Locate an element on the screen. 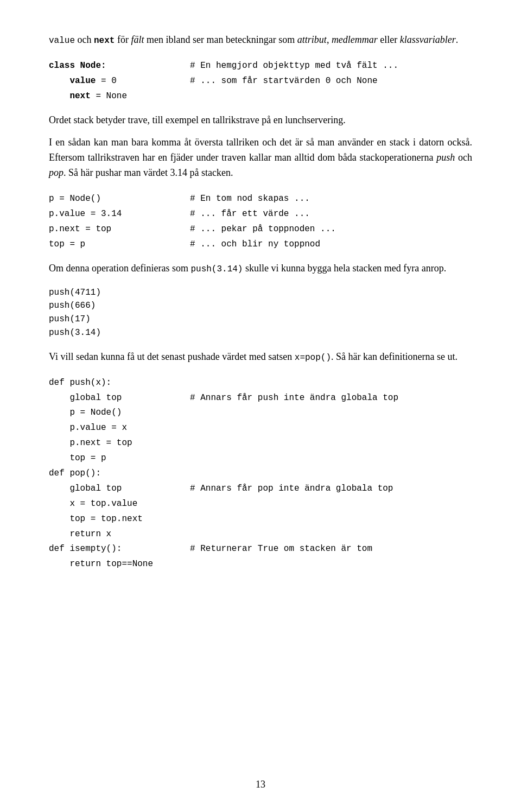 This screenshot has width=521, height=812. pop-global-line: global top # Annars får pop inte ändra g… is located at coordinates (260, 488).